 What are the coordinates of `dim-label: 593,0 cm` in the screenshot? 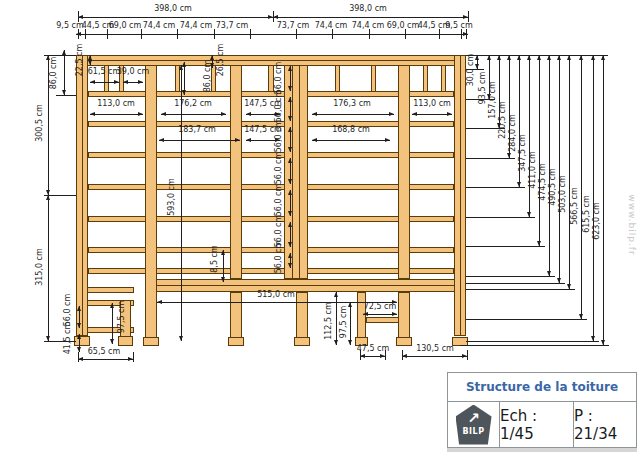 It's located at (172, 197).